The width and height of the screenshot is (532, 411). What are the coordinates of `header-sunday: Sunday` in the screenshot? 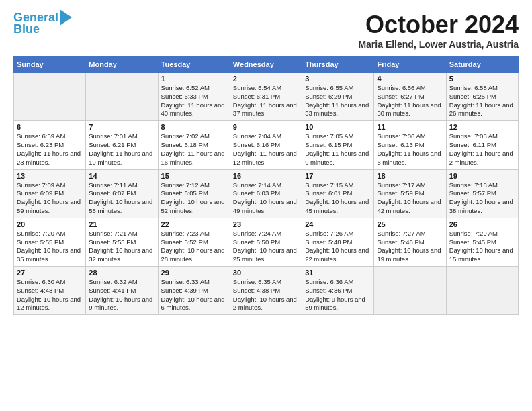 It's located at (50, 64).